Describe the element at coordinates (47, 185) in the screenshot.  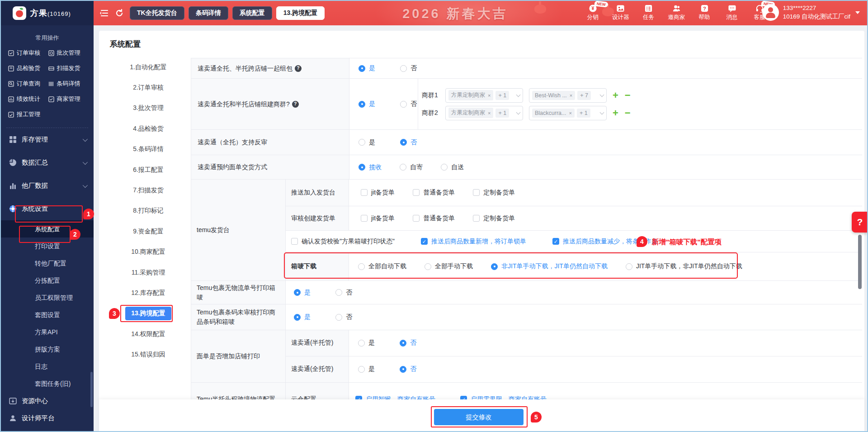
I see `sidebar-item-other-factory-data: 他厂数据` at that location.